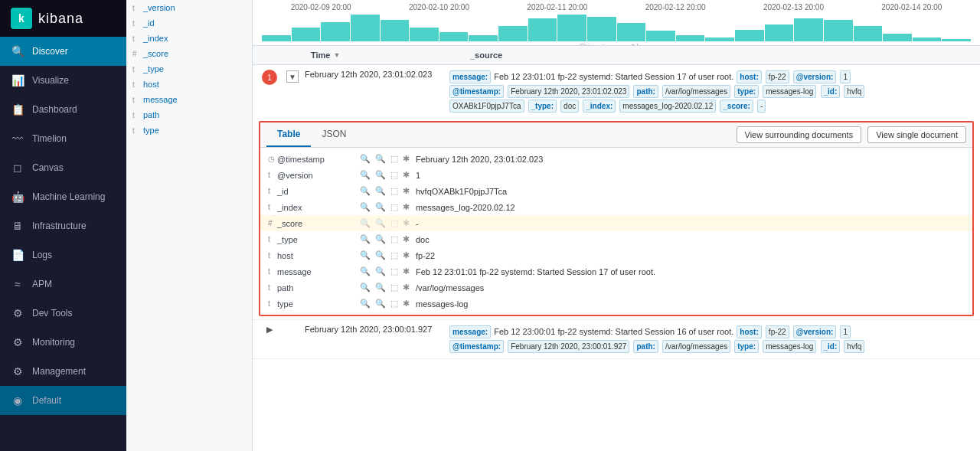 The height and width of the screenshot is (451, 980). I want to click on field-path: t path, so click(189, 115).